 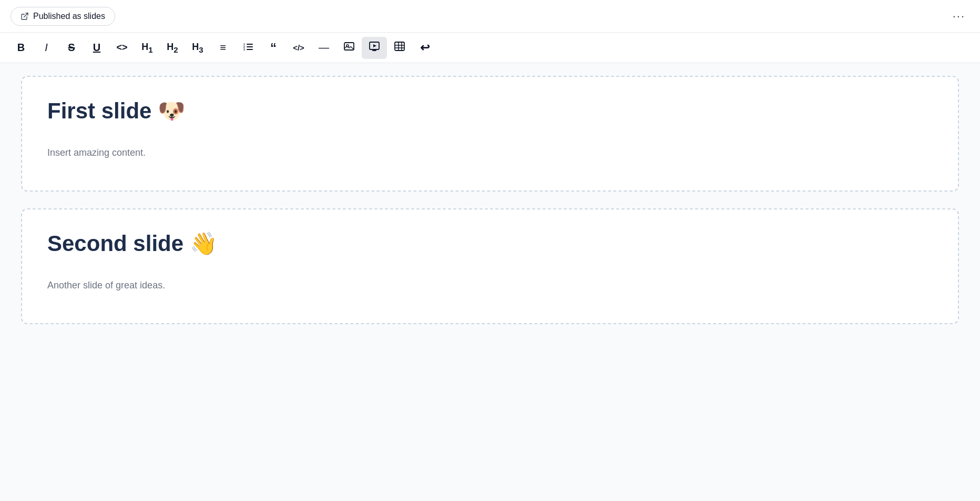 I want to click on blockquote-button: “, so click(x=273, y=48).